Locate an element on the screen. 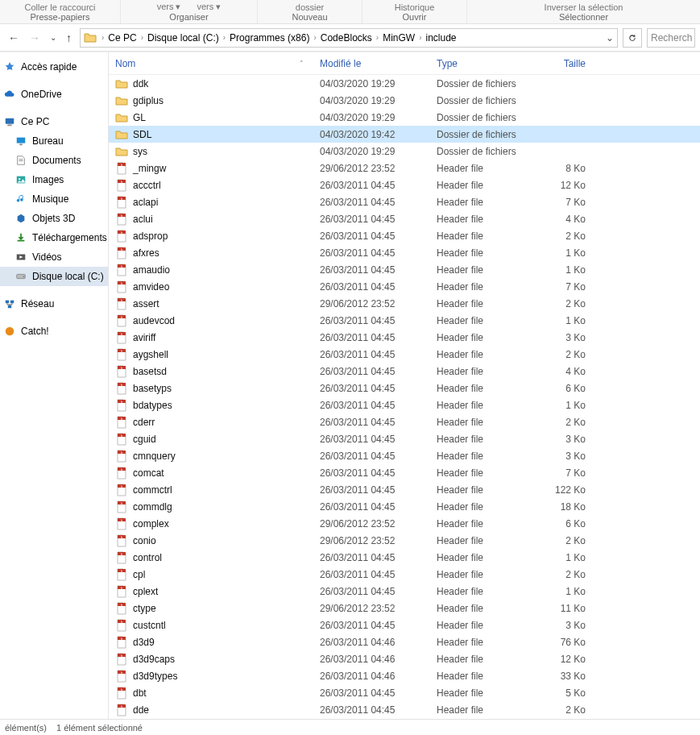  file-row: hbasetyps26/03/2011 04:45Header file6 Ko is located at coordinates (404, 388).